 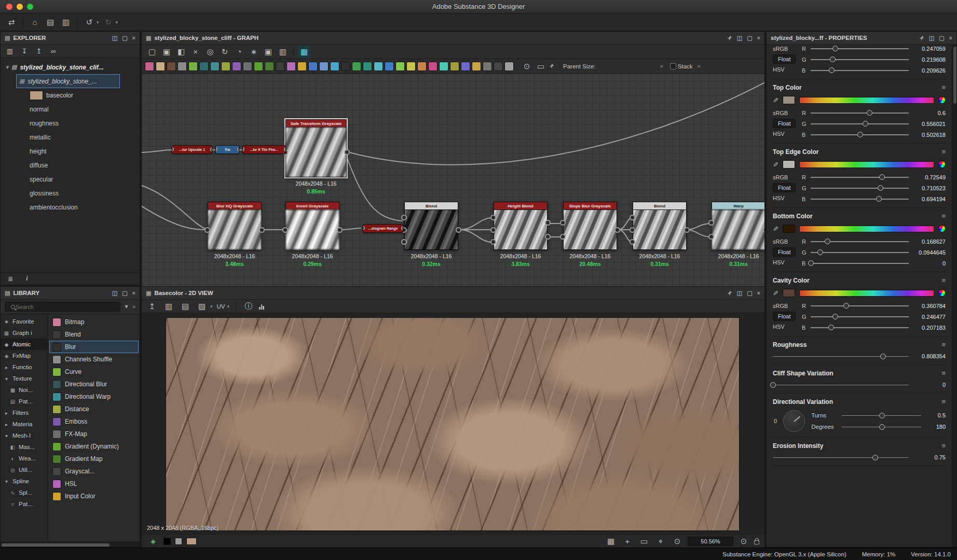 I want to click on overflow-chevrons-icon: », so click(x=134, y=307).